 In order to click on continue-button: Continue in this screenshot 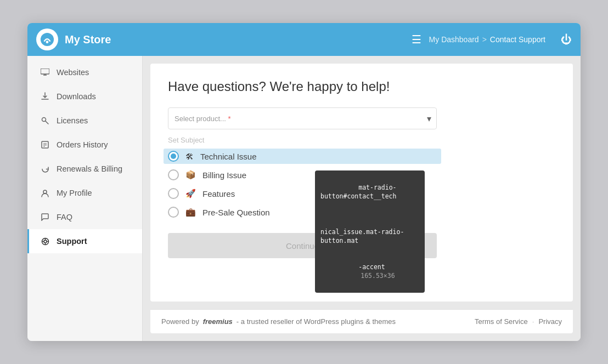, I will do `click(302, 246)`.